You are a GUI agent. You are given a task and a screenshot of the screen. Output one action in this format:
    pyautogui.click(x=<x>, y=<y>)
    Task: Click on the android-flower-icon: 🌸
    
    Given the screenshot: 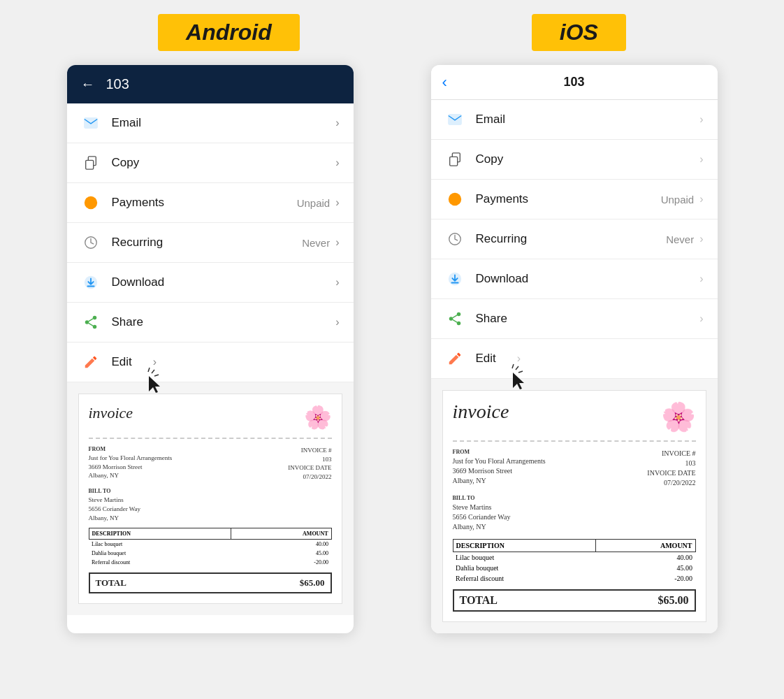 What is the action you would take?
    pyautogui.click(x=318, y=417)
    